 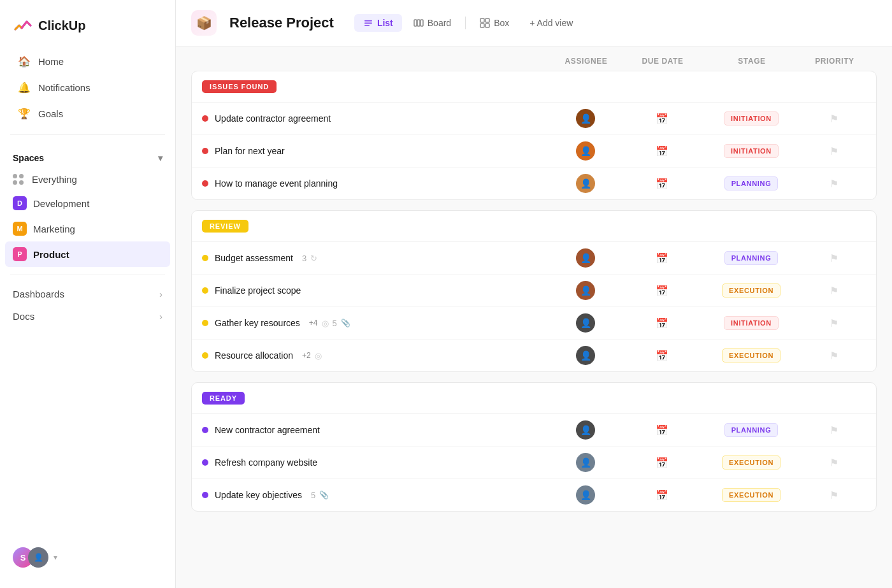 I want to click on box-icon, so click(x=485, y=23).